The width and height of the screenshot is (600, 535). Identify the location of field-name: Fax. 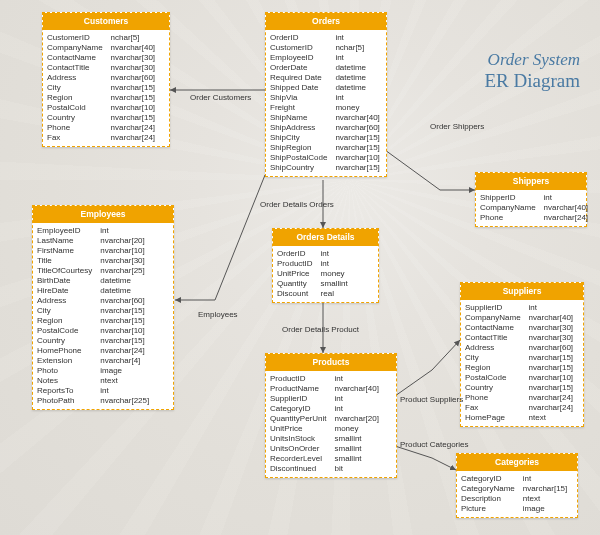
(493, 408).